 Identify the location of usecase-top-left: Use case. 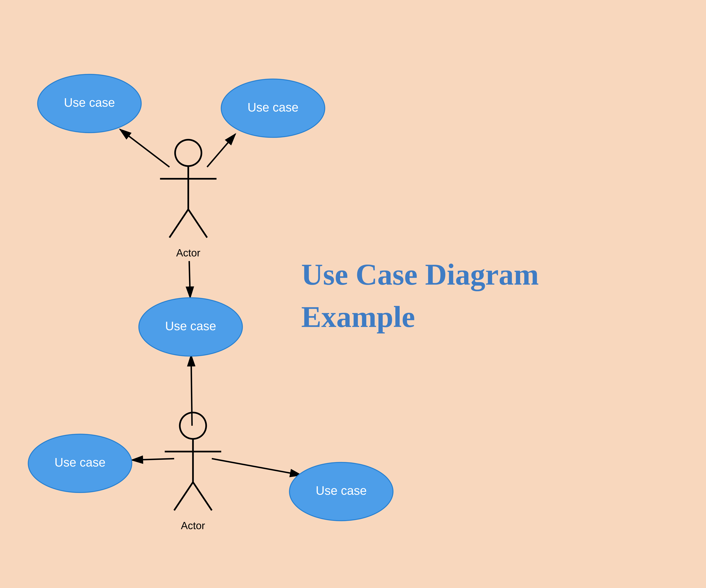
(89, 103).